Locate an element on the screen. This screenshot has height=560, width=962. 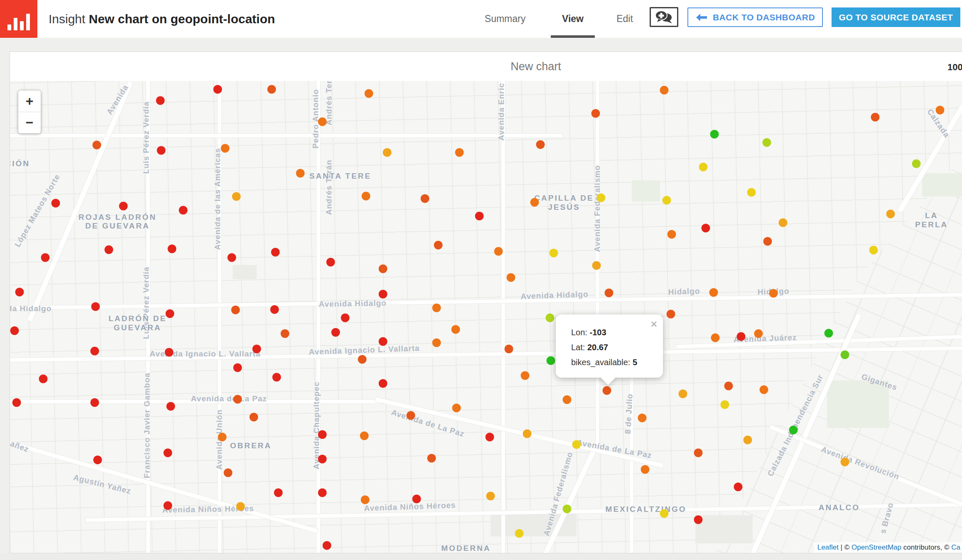
leaflet-link: Leaflet is located at coordinates (828, 548).